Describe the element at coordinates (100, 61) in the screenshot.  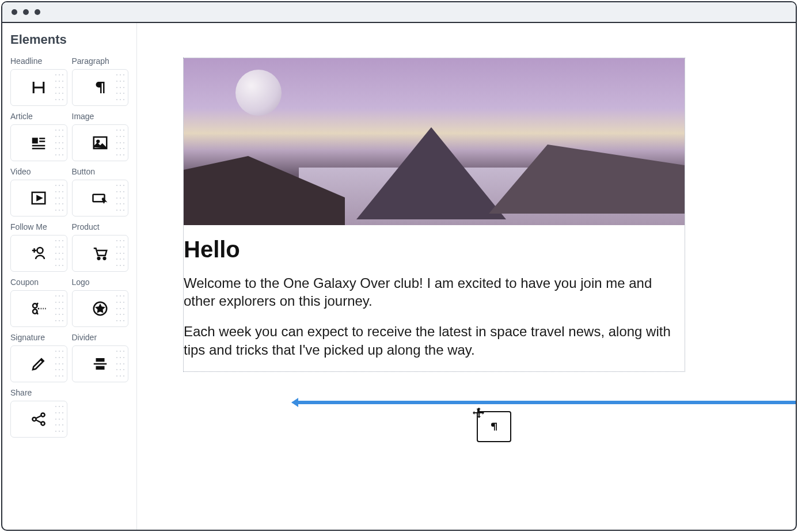
I see `element-label: Paragraph` at that location.